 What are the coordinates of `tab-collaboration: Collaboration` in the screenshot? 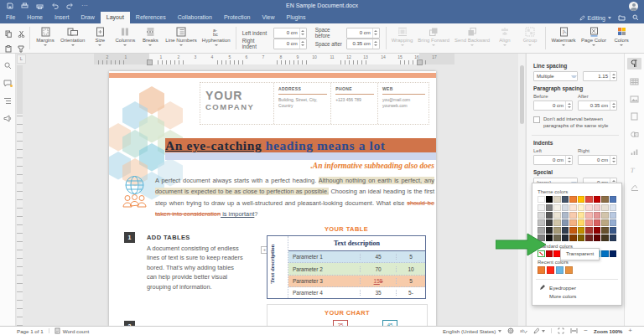 It's located at (195, 18).